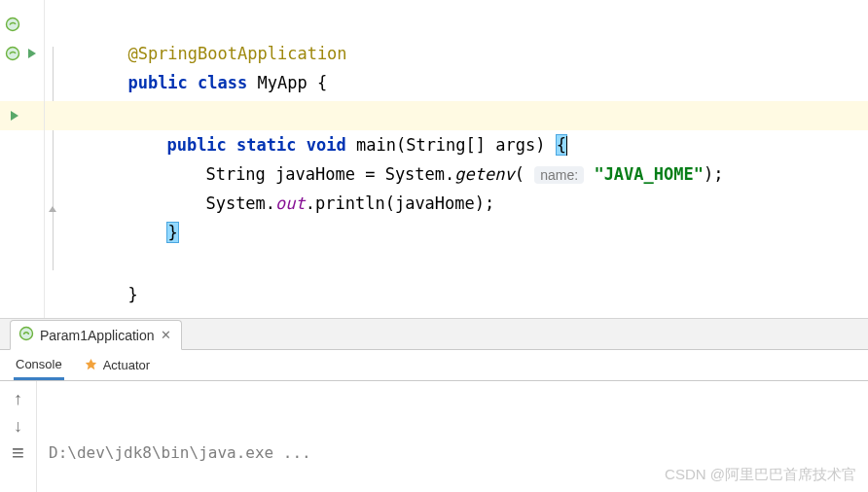  Describe the element at coordinates (158, 83) in the screenshot. I see `keyword-public: public` at that location.